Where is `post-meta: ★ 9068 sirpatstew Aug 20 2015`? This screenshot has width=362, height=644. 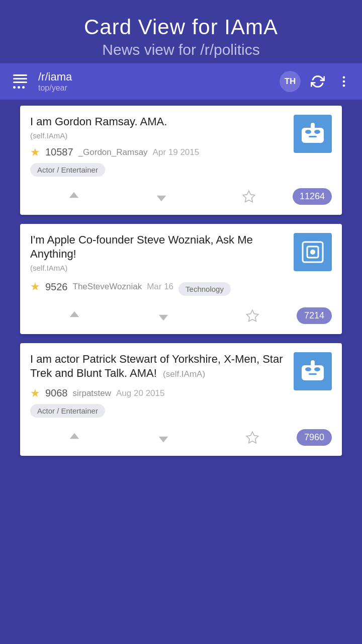 post-meta: ★ 9068 sirpatstew Aug 20 2015 is located at coordinates (158, 393).